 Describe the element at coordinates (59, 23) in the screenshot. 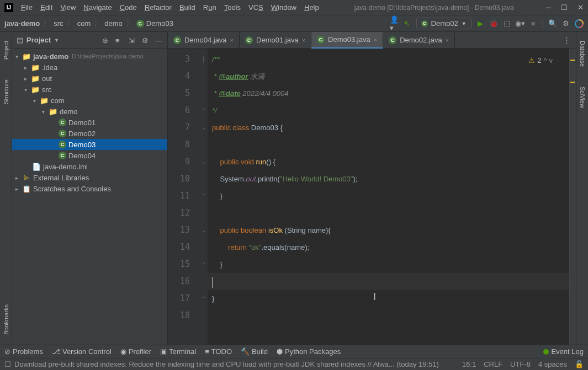

I see `breadcrumb-src: src` at that location.